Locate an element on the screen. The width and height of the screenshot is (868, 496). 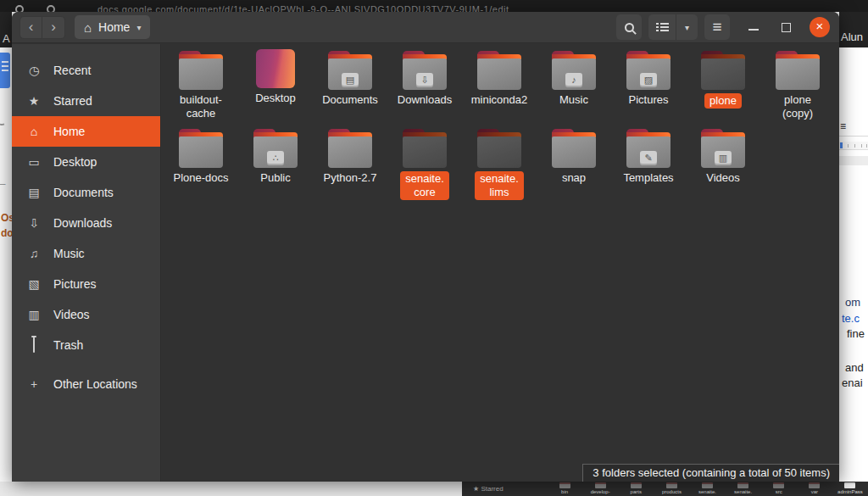
file-item-pictures: ▨Pictures is located at coordinates (648, 85).